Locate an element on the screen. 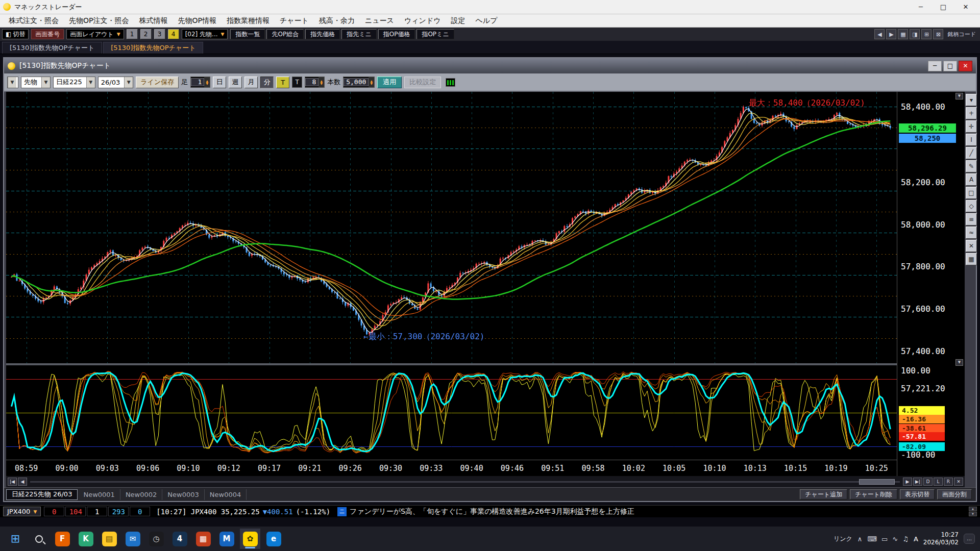 The image size is (980, 551). close-button: ✕ is located at coordinates (966, 7).